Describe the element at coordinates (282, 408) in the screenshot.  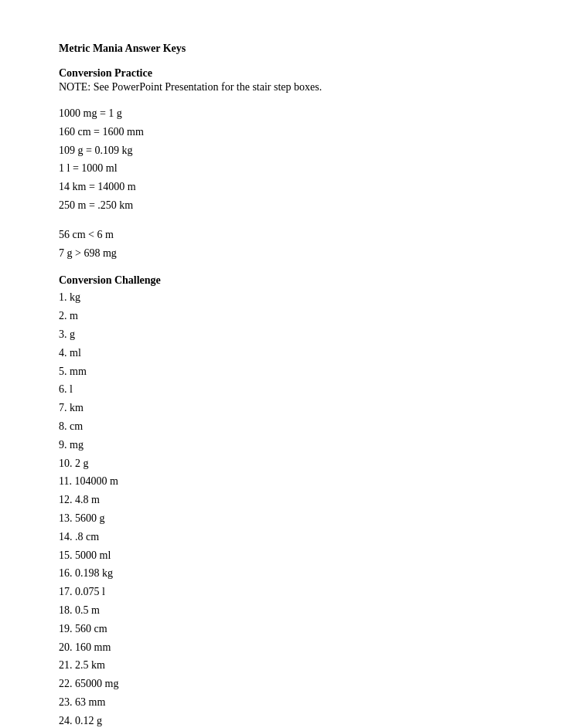
I see `challenge-item: 7. km` at that location.